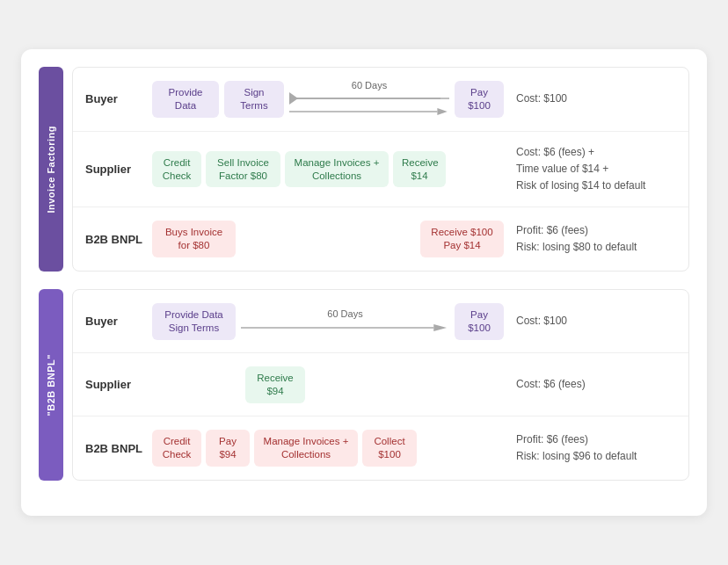  I want to click on arrow-label-2: 60 Days, so click(345, 314).